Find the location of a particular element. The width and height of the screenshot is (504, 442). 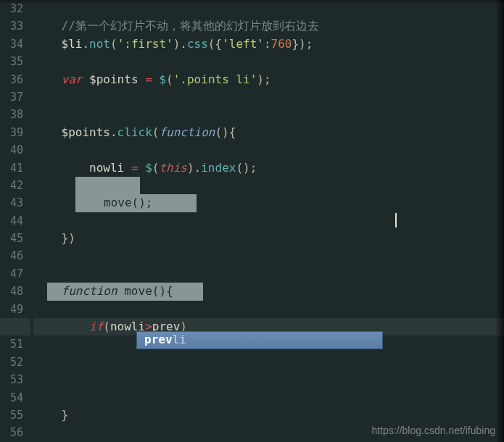

line-number: 47 is located at coordinates (12, 274).